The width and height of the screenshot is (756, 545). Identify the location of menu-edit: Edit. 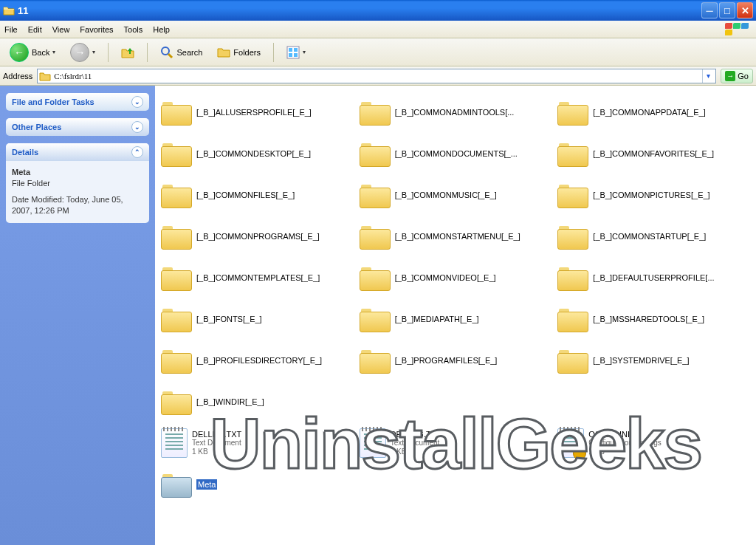
(35, 30).